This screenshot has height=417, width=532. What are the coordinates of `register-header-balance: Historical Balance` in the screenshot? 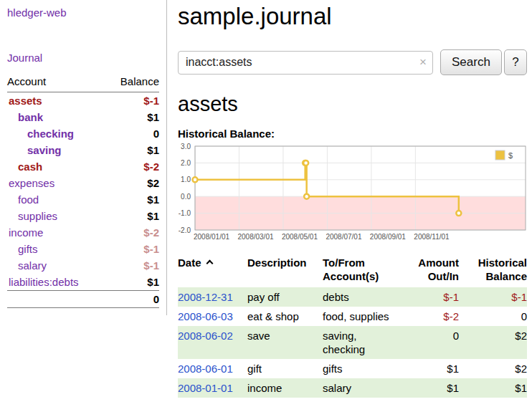 It's located at (493, 271).